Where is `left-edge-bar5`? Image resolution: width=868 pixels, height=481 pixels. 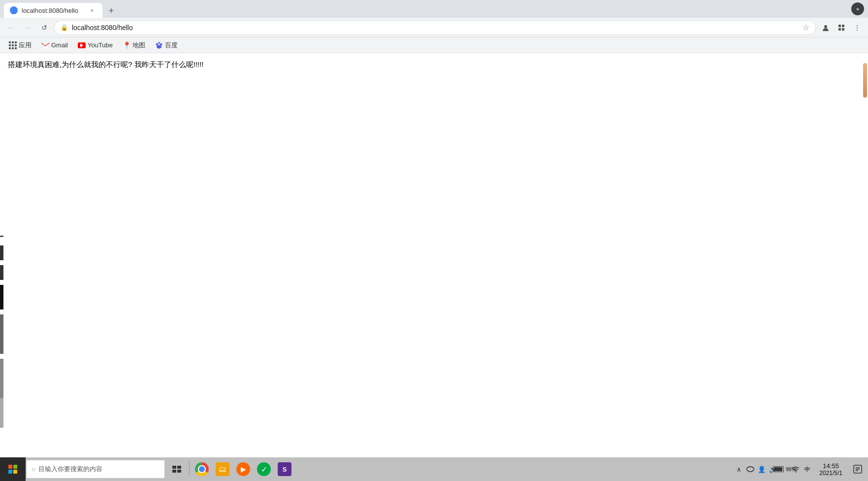
left-edge-bar5 is located at coordinates (2, 378).